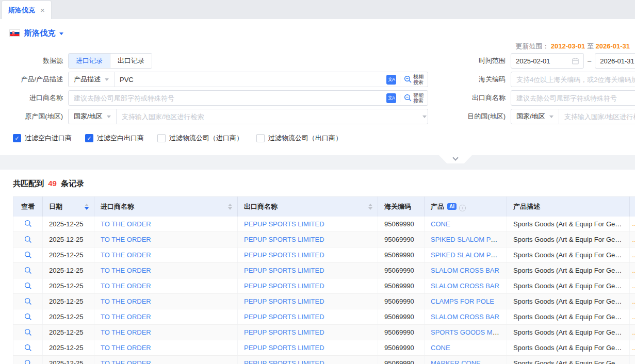 Image resolution: width=635 pixels, height=364 pixels. What do you see at coordinates (34, 98) in the screenshot?
I see `importer-label: 进口商名称` at bounding box center [34, 98].